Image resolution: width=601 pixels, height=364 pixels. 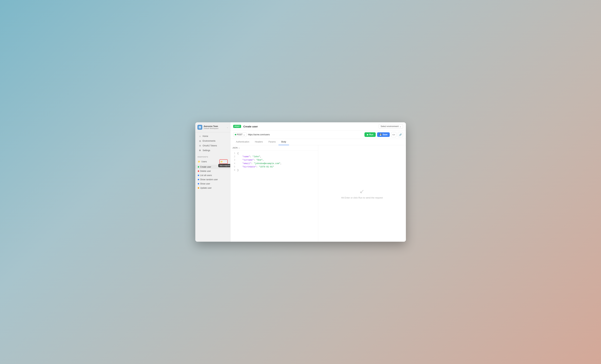 What do you see at coordinates (383, 135) in the screenshot?
I see `save-button: 💾 Save` at bounding box center [383, 135].